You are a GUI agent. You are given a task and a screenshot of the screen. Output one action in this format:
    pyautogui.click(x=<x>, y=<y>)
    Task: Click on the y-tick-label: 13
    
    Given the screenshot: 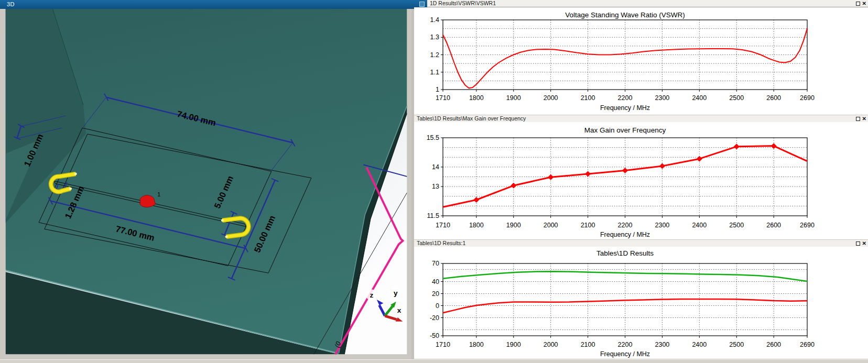 What is the action you would take?
    pyautogui.click(x=436, y=186)
    